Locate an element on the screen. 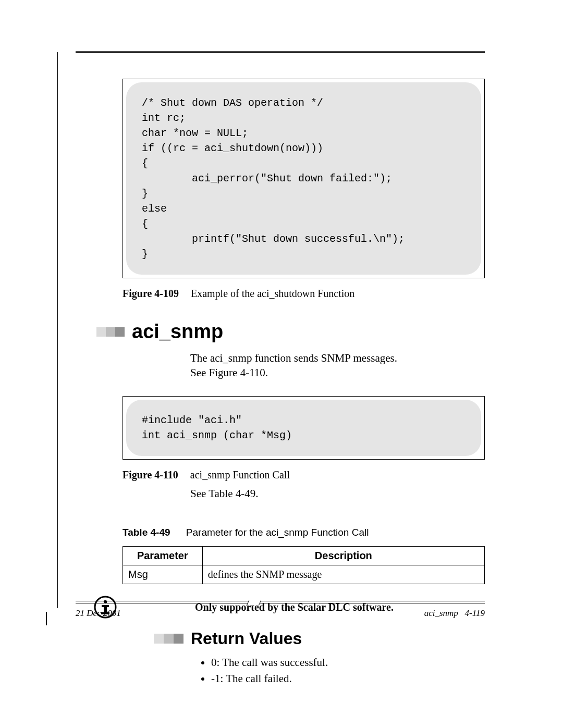 Image resolution: width=563 pixels, height=728 pixels. table-header-row: Parameter Description is located at coordinates (304, 556).